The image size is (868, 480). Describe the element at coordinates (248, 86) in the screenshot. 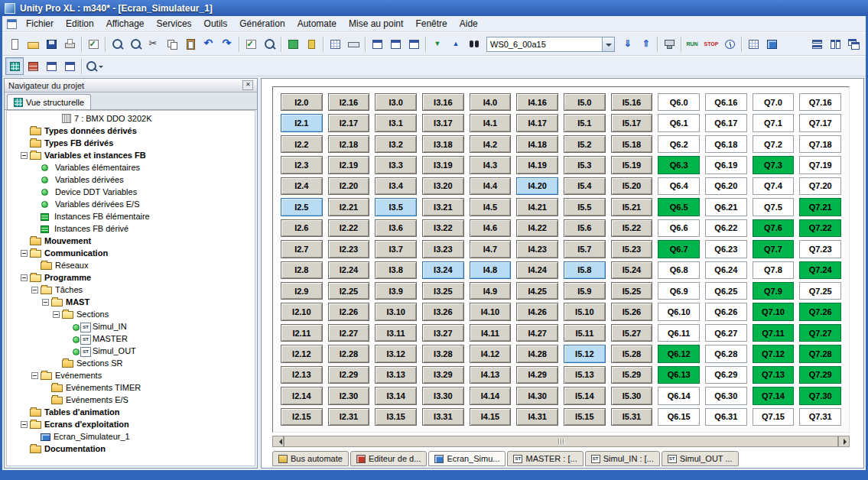

I see `close-icon` at that location.